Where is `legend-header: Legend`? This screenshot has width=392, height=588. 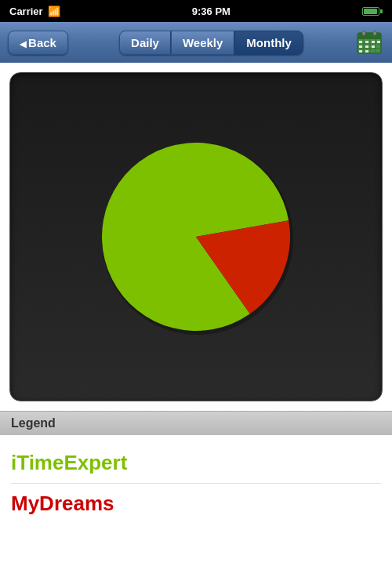
legend-header: Legend is located at coordinates (196, 423).